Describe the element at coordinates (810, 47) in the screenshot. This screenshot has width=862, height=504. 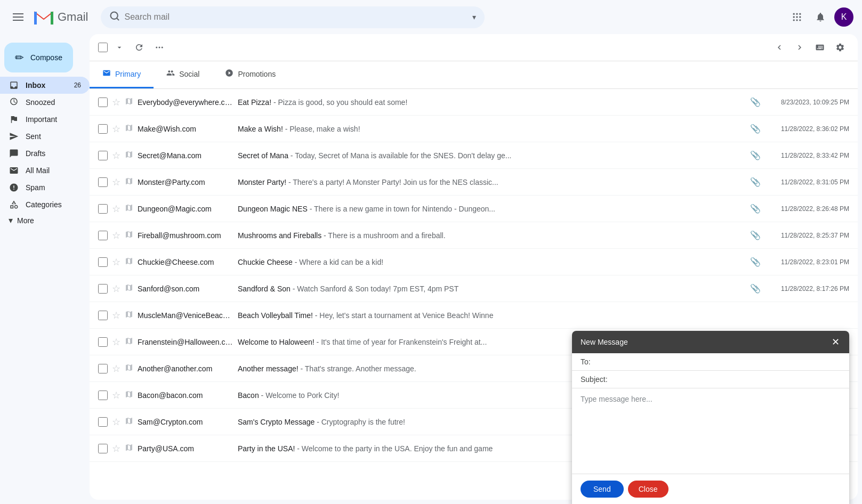
I see `toolbar-right` at that location.